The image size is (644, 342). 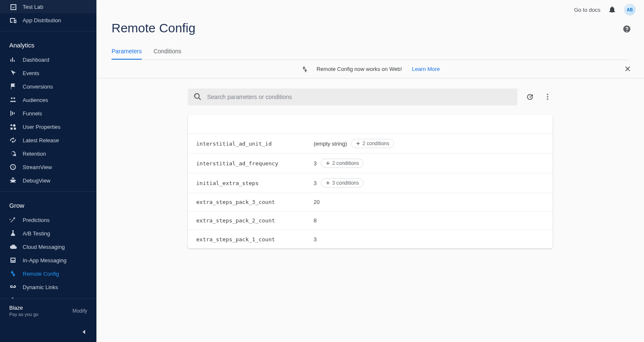 What do you see at coordinates (127, 52) in the screenshot?
I see `tab-parameters: Parameters` at bounding box center [127, 52].